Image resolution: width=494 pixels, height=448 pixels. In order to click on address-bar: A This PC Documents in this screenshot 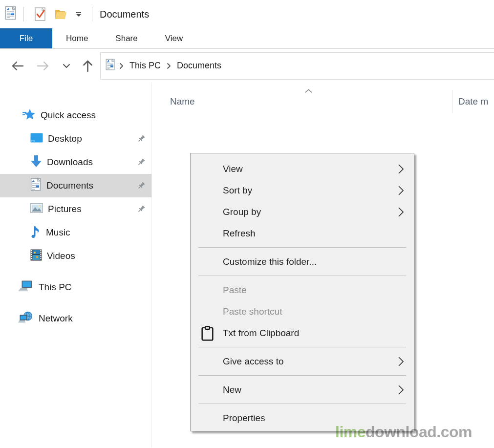, I will do `click(297, 66)`.